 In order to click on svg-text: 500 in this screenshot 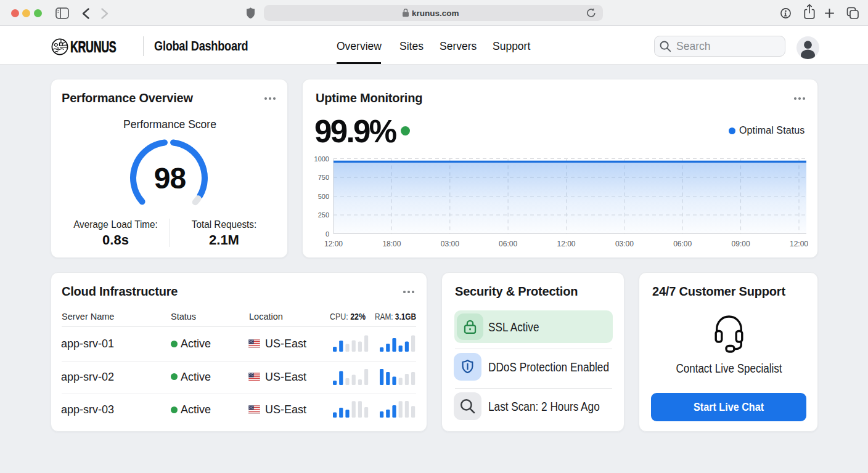, I will do `click(324, 196)`.